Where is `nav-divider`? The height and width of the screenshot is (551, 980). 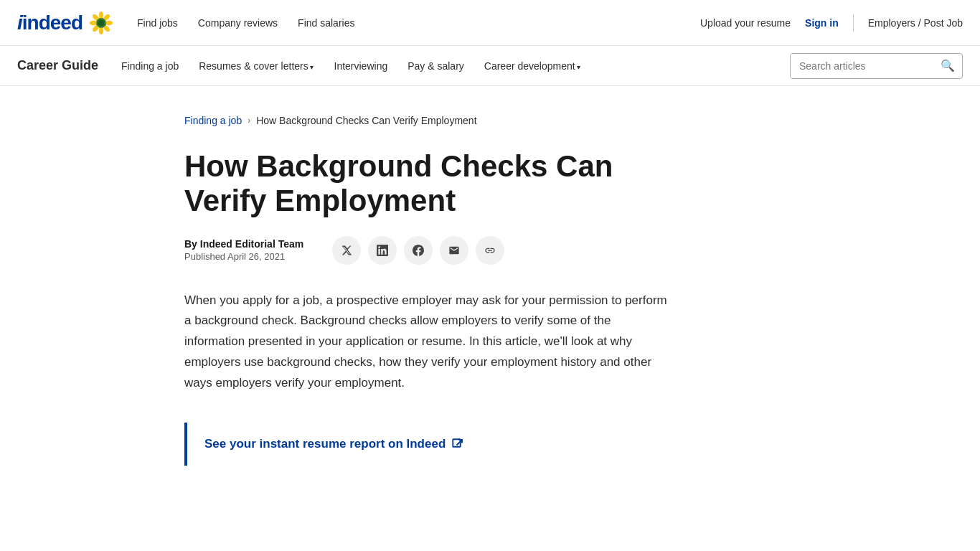
nav-divider is located at coordinates (854, 23).